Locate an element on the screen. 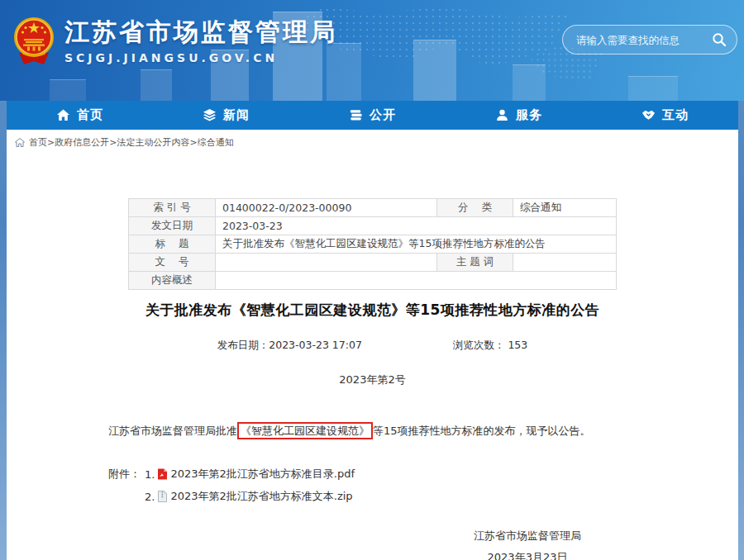  signature-block: 江苏省市场监督管理局 2023年3月23日 is located at coordinates (527, 543).